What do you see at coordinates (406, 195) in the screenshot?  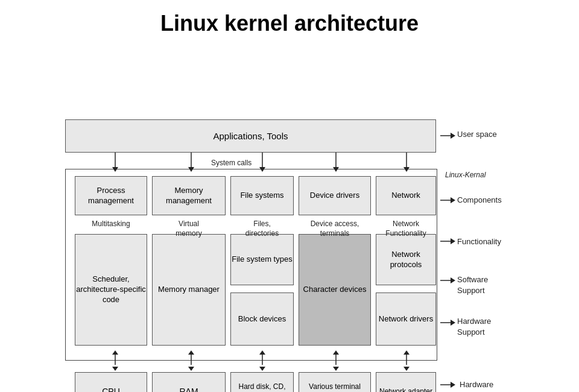 I see `network-box: Network` at bounding box center [406, 195].